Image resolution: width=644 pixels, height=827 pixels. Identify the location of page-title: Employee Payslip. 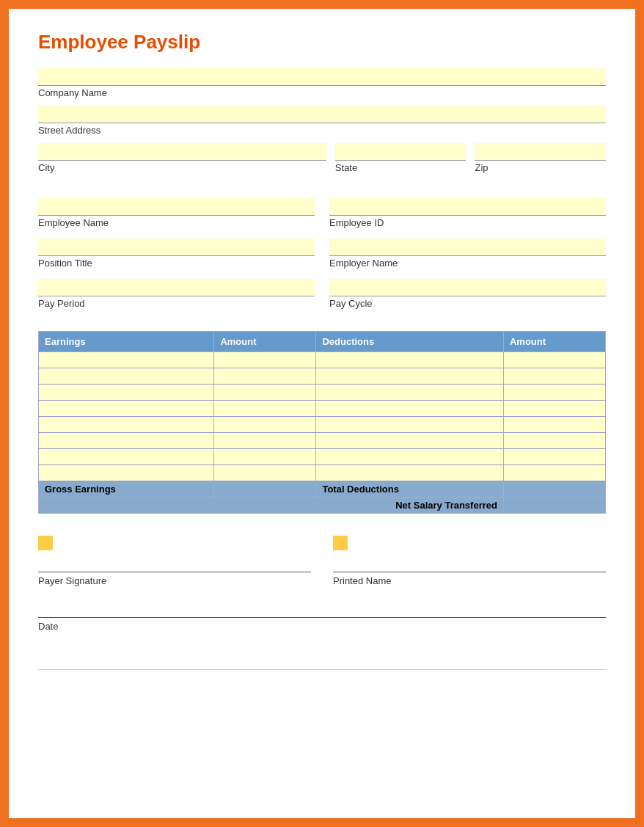
(322, 43).